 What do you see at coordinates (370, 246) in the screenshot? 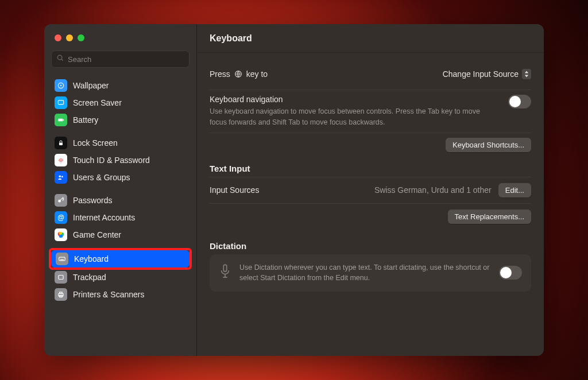
I see `dictation-heading: Dictation` at bounding box center [370, 246].